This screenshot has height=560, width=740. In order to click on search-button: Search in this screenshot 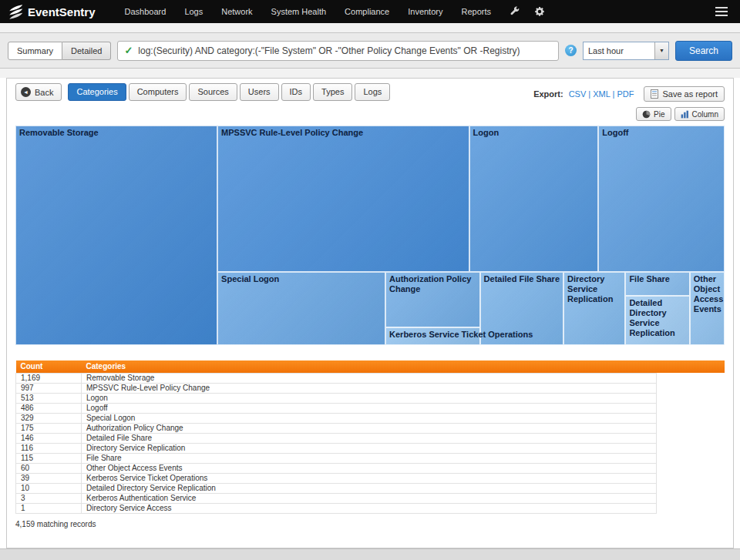, I will do `click(704, 51)`.